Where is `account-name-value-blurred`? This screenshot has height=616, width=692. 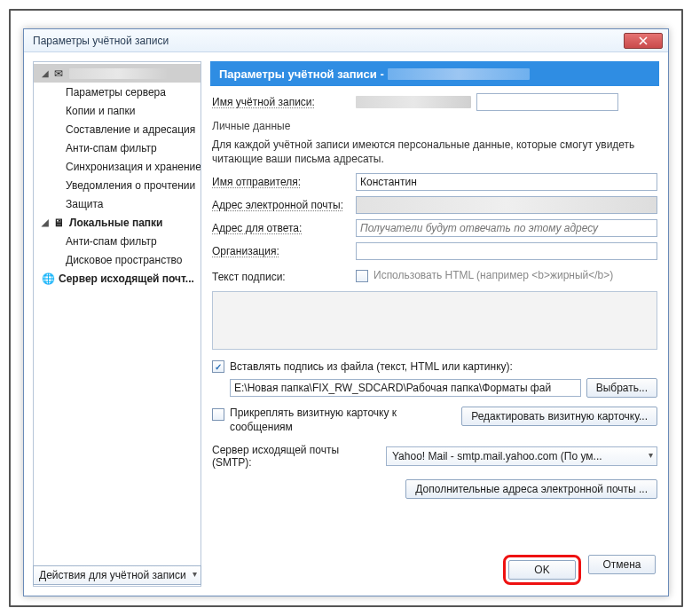 account-name-value-blurred is located at coordinates (413, 102).